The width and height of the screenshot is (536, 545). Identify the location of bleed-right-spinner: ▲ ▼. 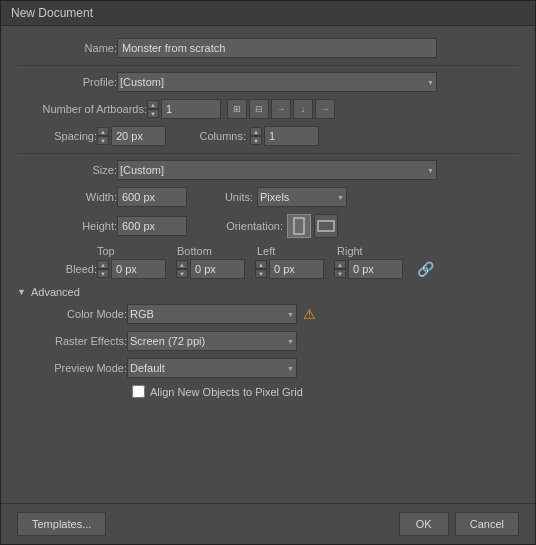
(368, 269).